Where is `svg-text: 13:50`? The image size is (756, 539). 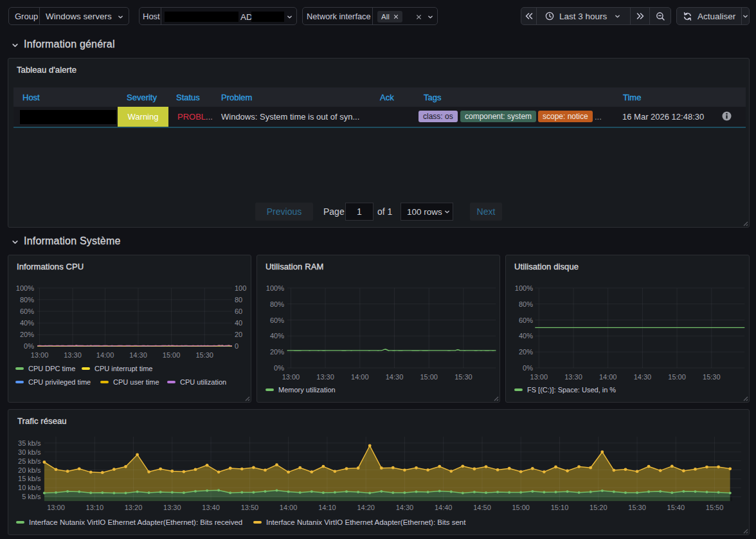
svg-text: 13:50 is located at coordinates (250, 507).